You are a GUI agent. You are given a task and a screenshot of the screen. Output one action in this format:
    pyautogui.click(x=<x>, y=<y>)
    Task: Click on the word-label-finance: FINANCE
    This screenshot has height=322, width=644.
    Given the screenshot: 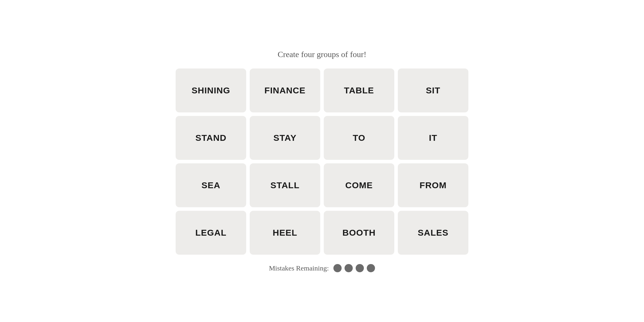 What is the action you would take?
    pyautogui.click(x=285, y=90)
    